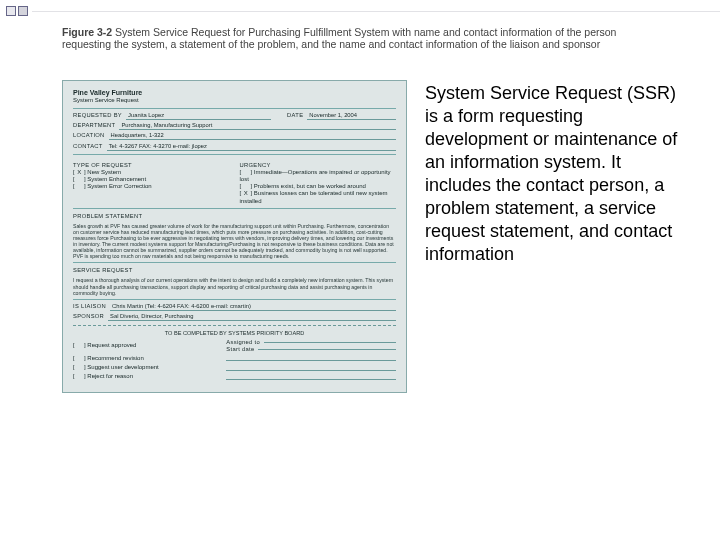 This screenshot has height=540, width=720. What do you see at coordinates (234, 326) in the screenshot?
I see `dashed-divider` at bounding box center [234, 326].